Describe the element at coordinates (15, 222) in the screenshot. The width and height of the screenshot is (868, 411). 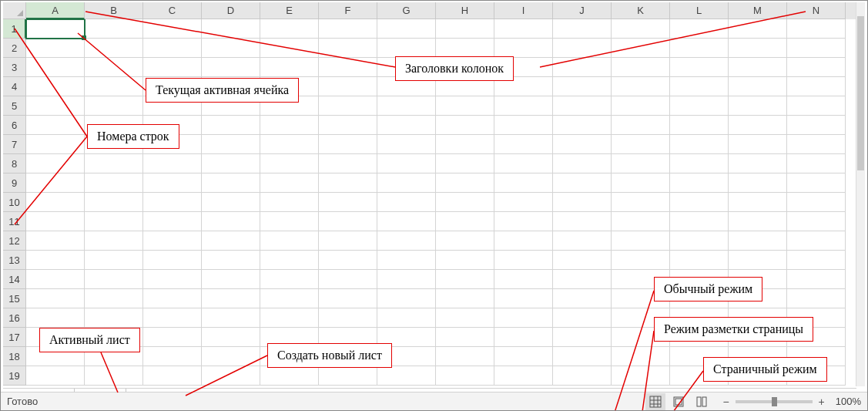
I see `row-header-11: 11` at that location.